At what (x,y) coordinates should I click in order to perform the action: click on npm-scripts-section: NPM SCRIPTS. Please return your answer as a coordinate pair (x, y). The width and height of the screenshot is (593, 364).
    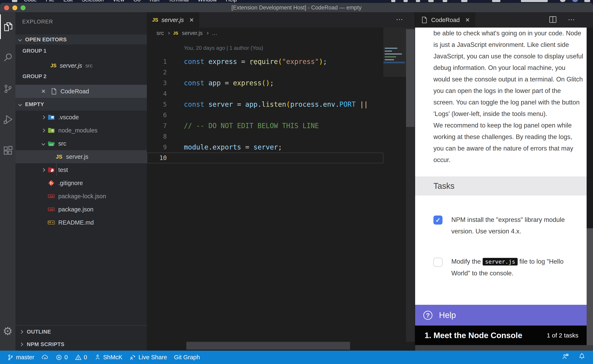
    Looking at the image, I should click on (81, 344).